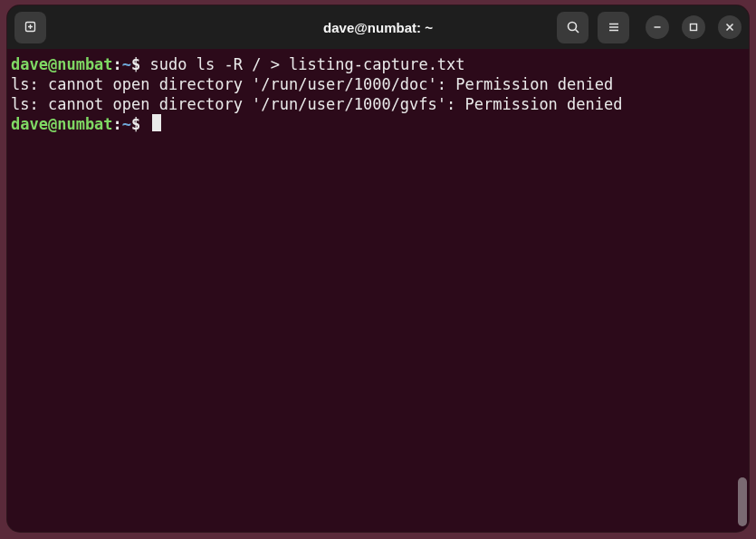 This screenshot has width=756, height=539. What do you see at coordinates (157, 123) in the screenshot?
I see `cursor` at bounding box center [157, 123].